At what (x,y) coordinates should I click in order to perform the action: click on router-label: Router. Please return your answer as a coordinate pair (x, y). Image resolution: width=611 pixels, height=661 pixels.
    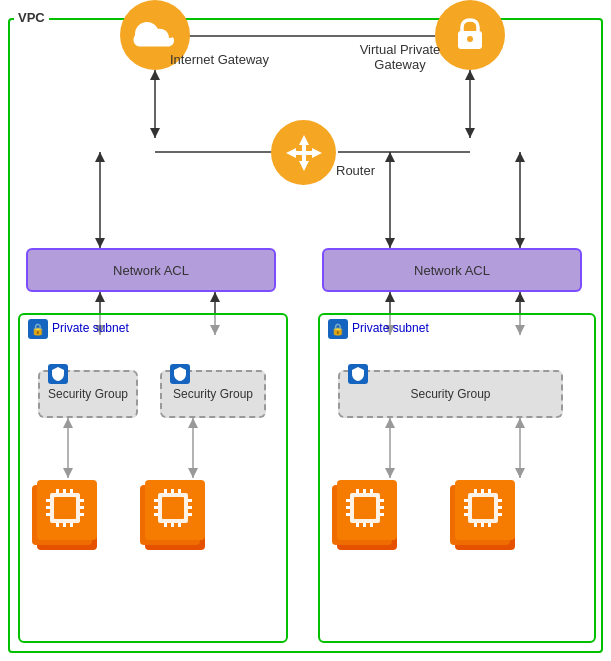
    Looking at the image, I should click on (356, 170).